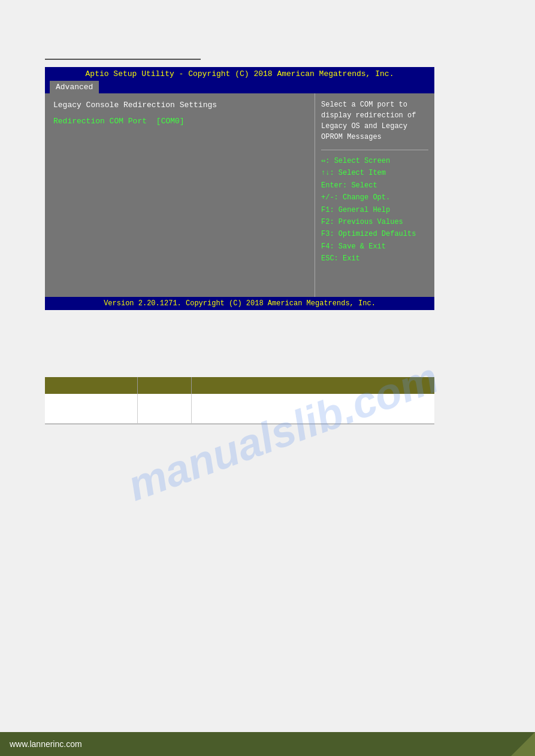  I want to click on version-text: Version 2.20.1271. Copyright (C) 2018 Am…, so click(240, 303).